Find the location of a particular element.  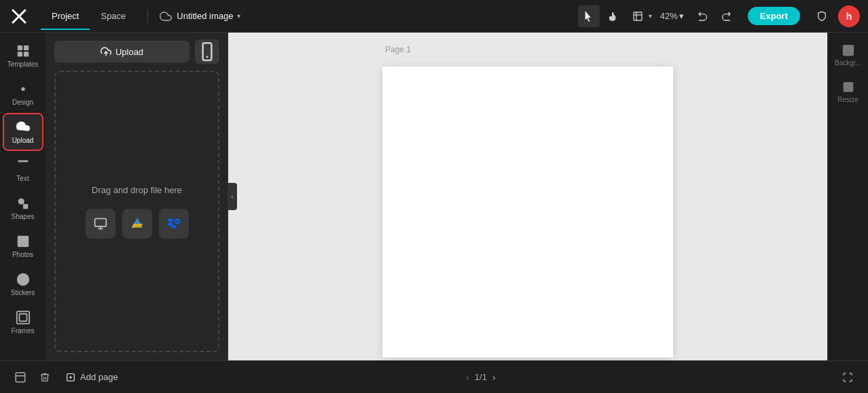

page-prev-button: ‹ is located at coordinates (467, 377).